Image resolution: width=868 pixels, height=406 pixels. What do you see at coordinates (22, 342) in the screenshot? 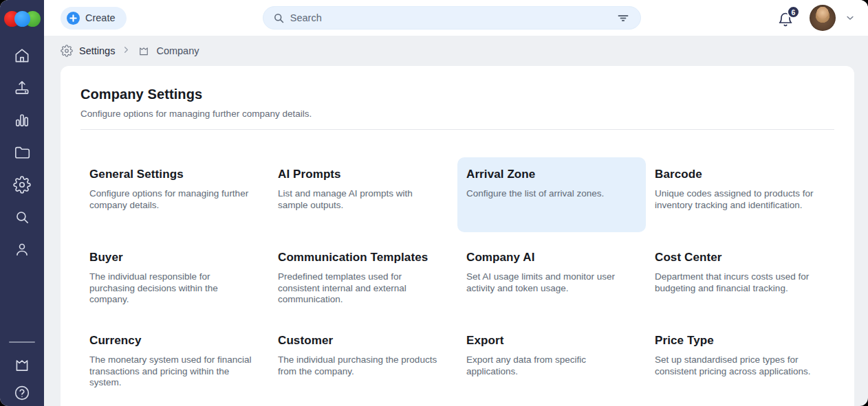
I see `sidebar-divider` at bounding box center [22, 342].